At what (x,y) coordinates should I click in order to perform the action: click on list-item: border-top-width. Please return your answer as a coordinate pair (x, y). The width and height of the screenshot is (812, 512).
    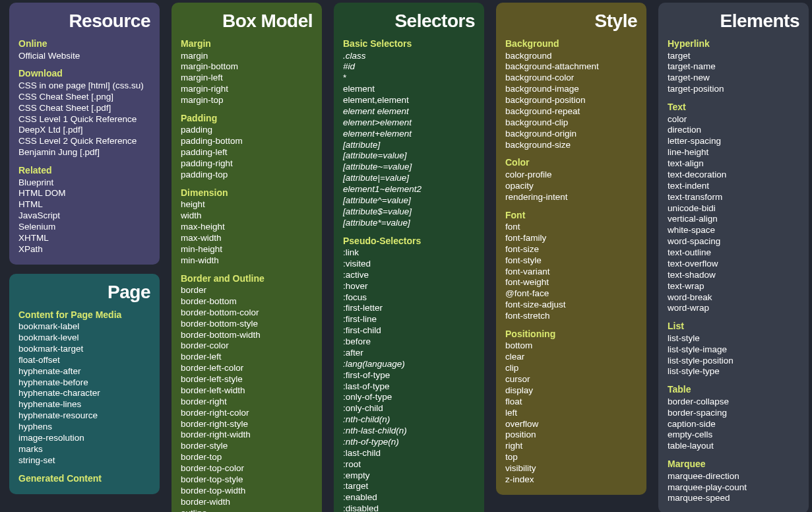
    Looking at the image, I should click on (247, 491).